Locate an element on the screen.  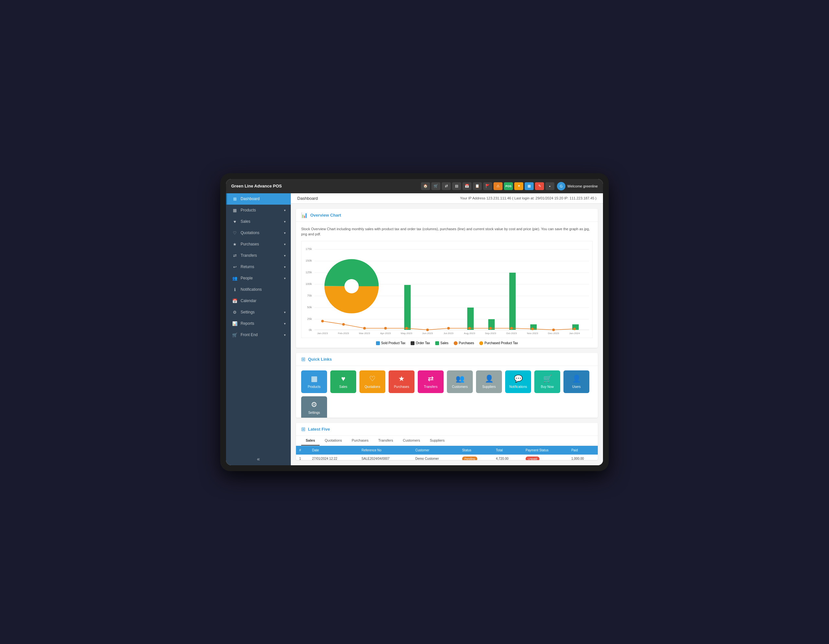
sidebar-item-returns: ↩ Returns ▾ is located at coordinates (258, 267).